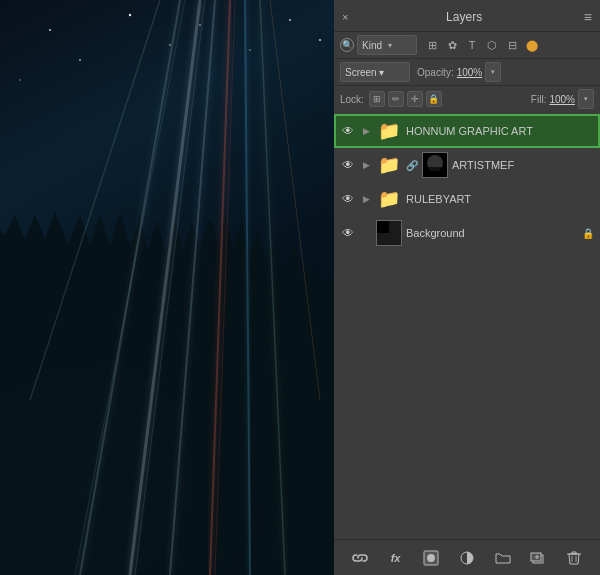 The height and width of the screenshot is (575, 600). I want to click on lock-image-btn: ✏, so click(396, 99).